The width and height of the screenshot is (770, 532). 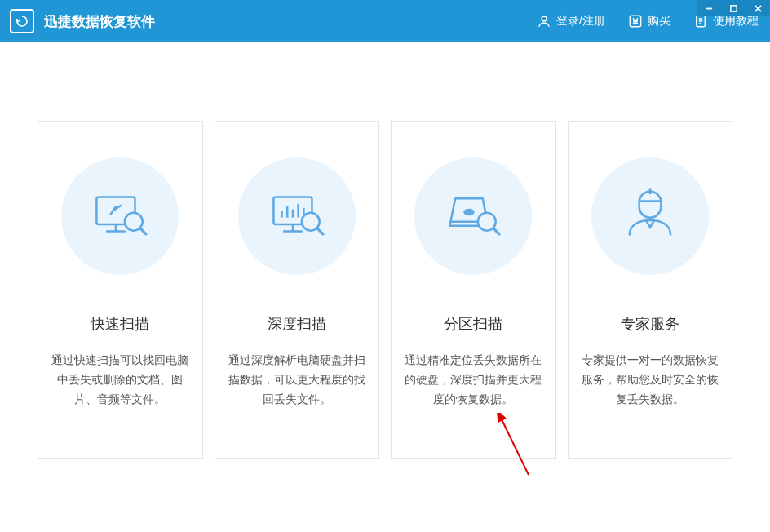 What do you see at coordinates (758, 8) in the screenshot?
I see `close-button` at bounding box center [758, 8].